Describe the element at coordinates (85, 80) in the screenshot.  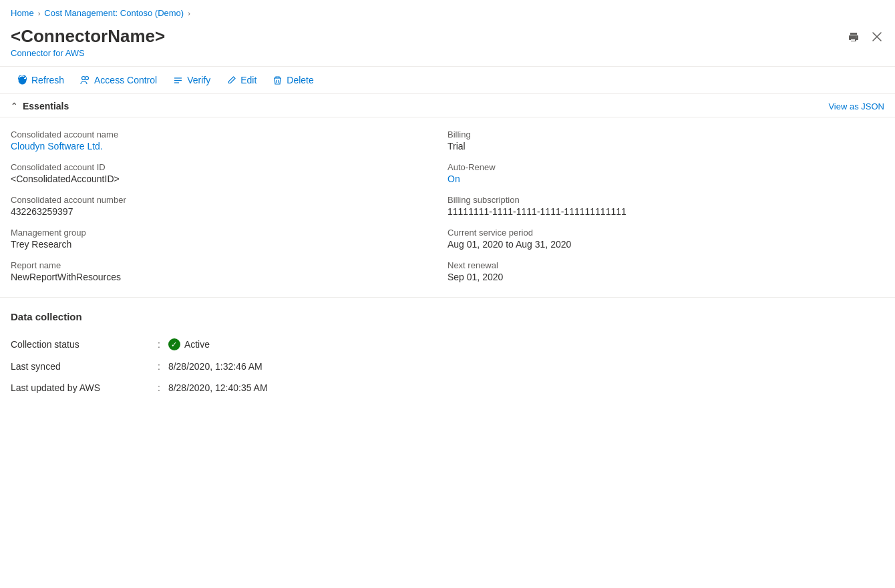
I see `access-control-icon` at that location.